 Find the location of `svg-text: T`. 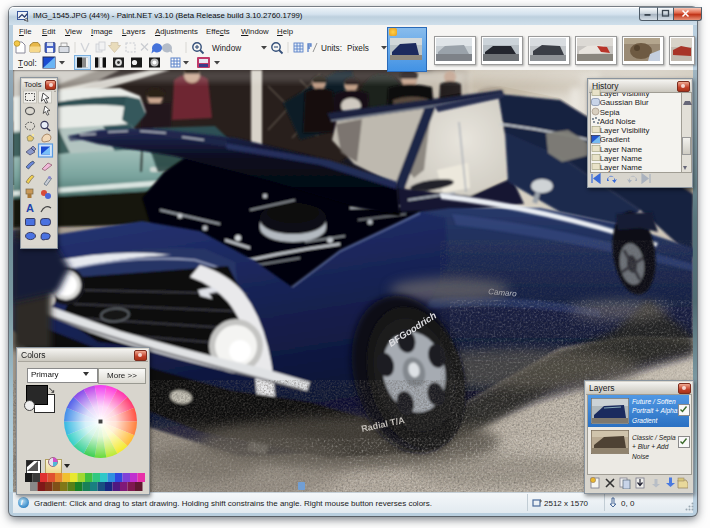

svg-text: T is located at coordinates (20, 64).